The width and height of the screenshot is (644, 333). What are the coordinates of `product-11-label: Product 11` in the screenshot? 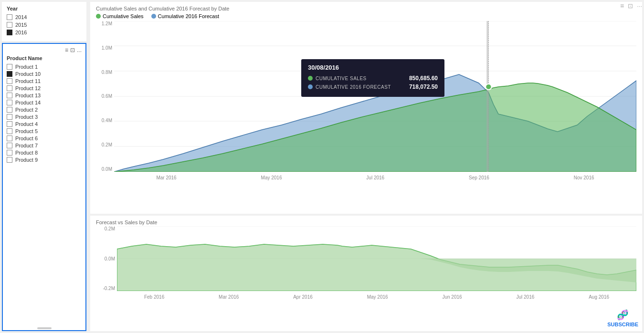 It's located at (28, 81).